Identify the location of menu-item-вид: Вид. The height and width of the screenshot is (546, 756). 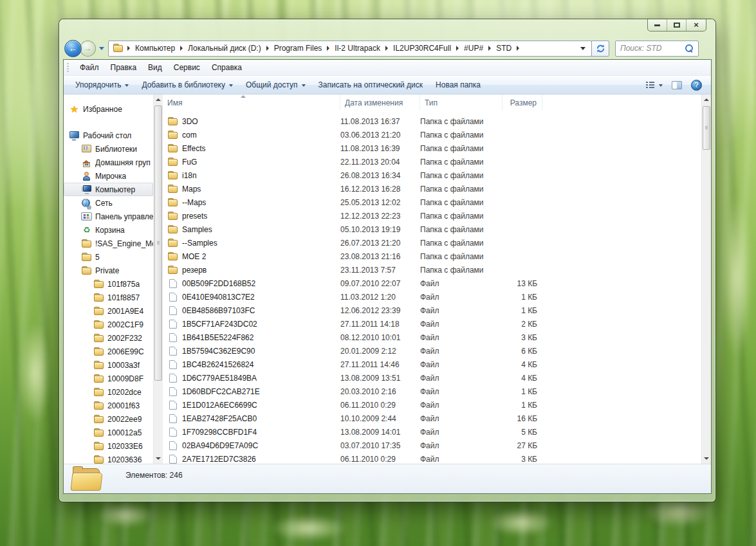
(155, 68).